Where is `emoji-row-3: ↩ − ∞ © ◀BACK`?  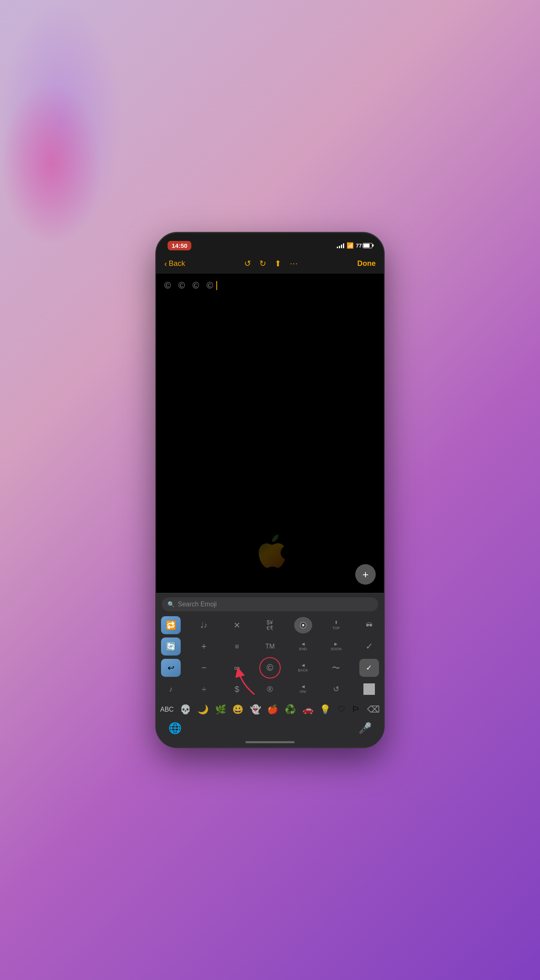
emoji-row-3: ↩ − ∞ © ◀BACK is located at coordinates (270, 668).